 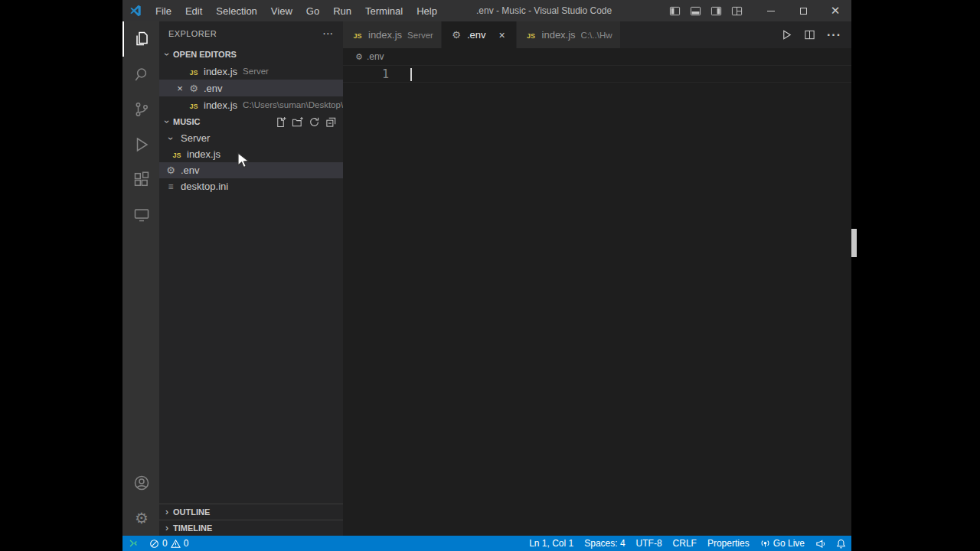 What do you see at coordinates (193, 34) in the screenshot?
I see `explorer-header: EXPLORER` at bounding box center [193, 34].